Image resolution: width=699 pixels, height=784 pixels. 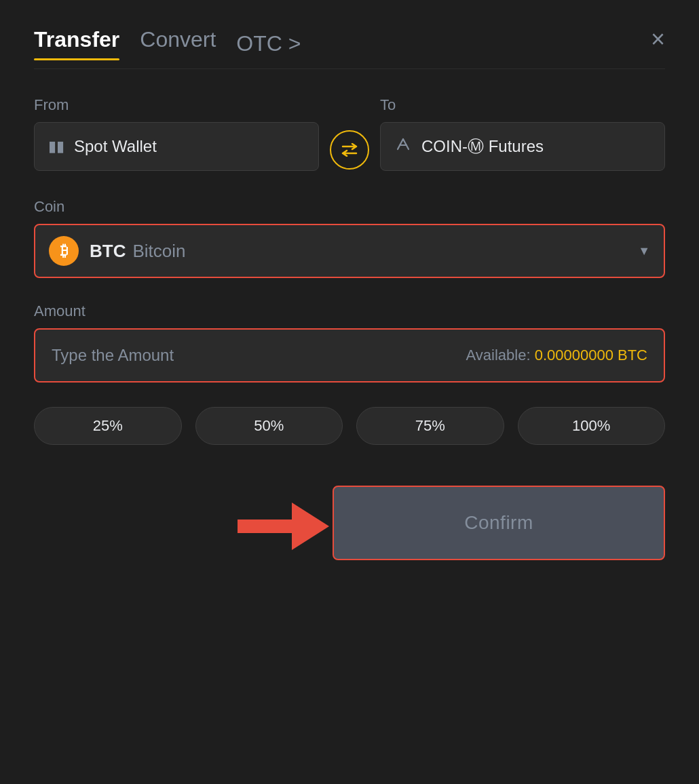 What do you see at coordinates (403, 144) in the screenshot?
I see `futures-arrow-icon` at bounding box center [403, 144].